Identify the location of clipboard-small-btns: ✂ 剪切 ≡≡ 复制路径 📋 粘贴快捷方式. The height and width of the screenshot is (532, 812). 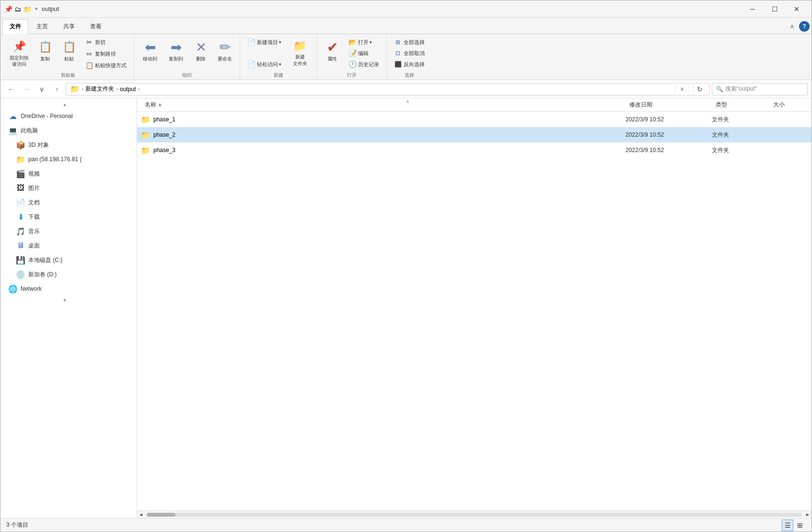
(106, 53).